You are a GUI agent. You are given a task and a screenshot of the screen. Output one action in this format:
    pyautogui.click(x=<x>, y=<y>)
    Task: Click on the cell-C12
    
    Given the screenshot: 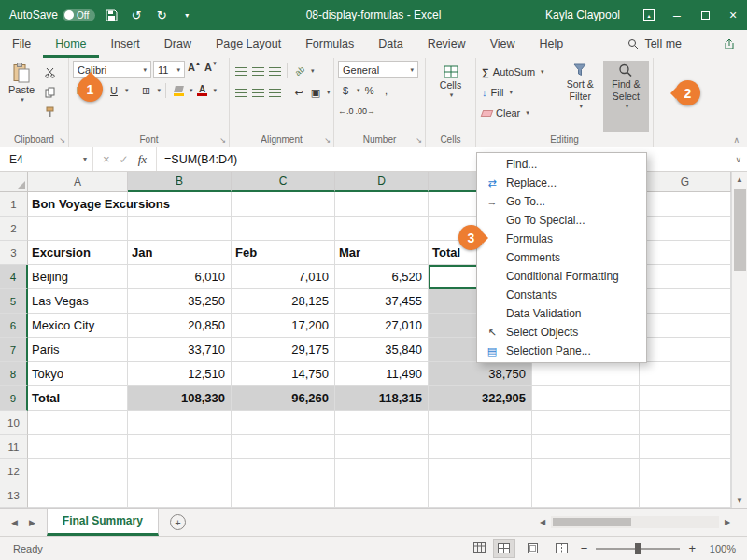 What is the action you would take?
    pyautogui.click(x=284, y=471)
    